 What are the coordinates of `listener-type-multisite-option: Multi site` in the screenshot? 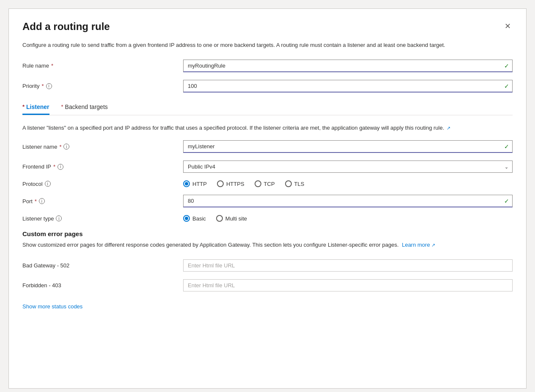 It's located at (232, 218).